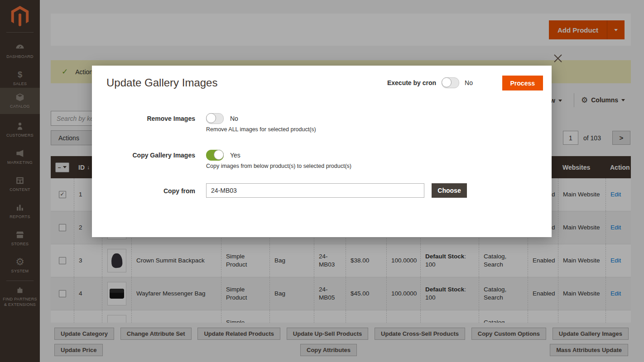  I want to click on copy-gallery-images-field: Yes, so click(223, 155).